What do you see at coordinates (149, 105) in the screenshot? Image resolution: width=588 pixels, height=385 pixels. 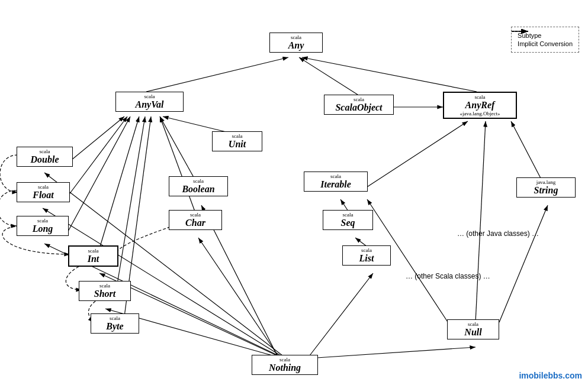 I see `node-anyval-name: AnyVal` at bounding box center [149, 105].